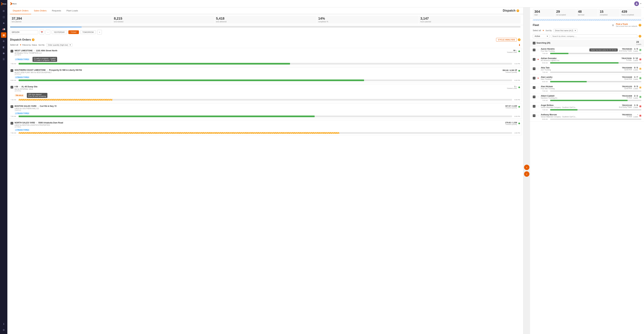 This screenshot has width=644, height=334. Describe the element at coordinates (4, 324) in the screenshot. I see `sidebar-icon-info: ℹ` at that location.